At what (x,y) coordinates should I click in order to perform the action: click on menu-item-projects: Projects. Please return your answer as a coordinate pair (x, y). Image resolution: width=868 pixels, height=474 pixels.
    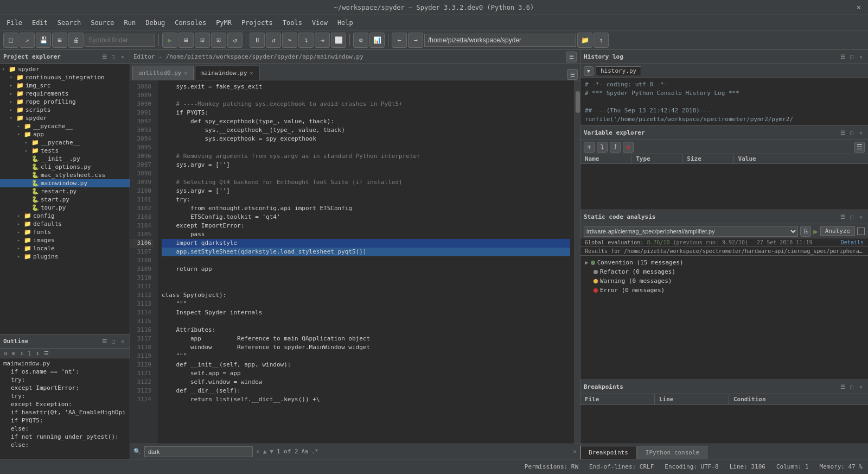
    Looking at the image, I should click on (257, 23).